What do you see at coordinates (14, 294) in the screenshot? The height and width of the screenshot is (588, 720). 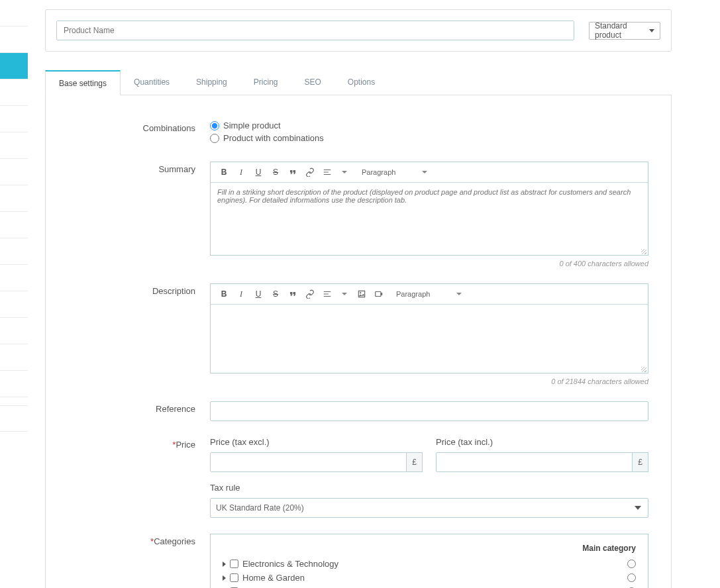 I see `sidebar` at bounding box center [14, 294].